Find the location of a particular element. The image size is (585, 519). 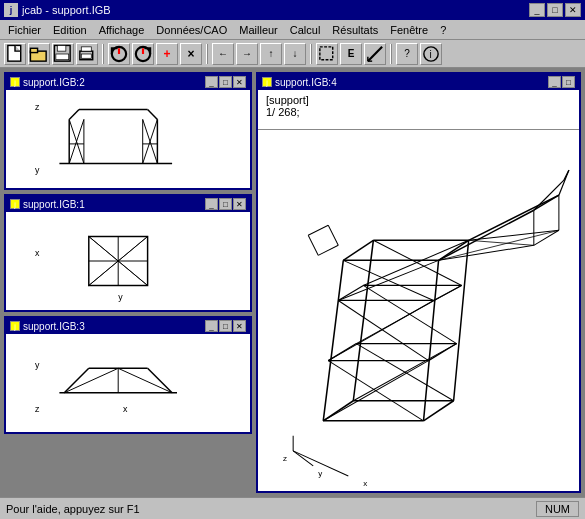

toolbar-zoom-out: × is located at coordinates (191, 54).